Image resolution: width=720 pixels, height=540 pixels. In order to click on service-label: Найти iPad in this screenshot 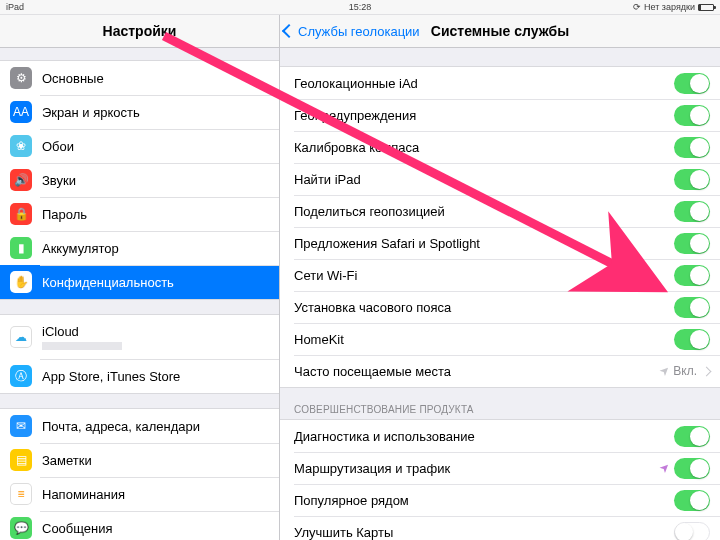, I will do `click(484, 180)`.